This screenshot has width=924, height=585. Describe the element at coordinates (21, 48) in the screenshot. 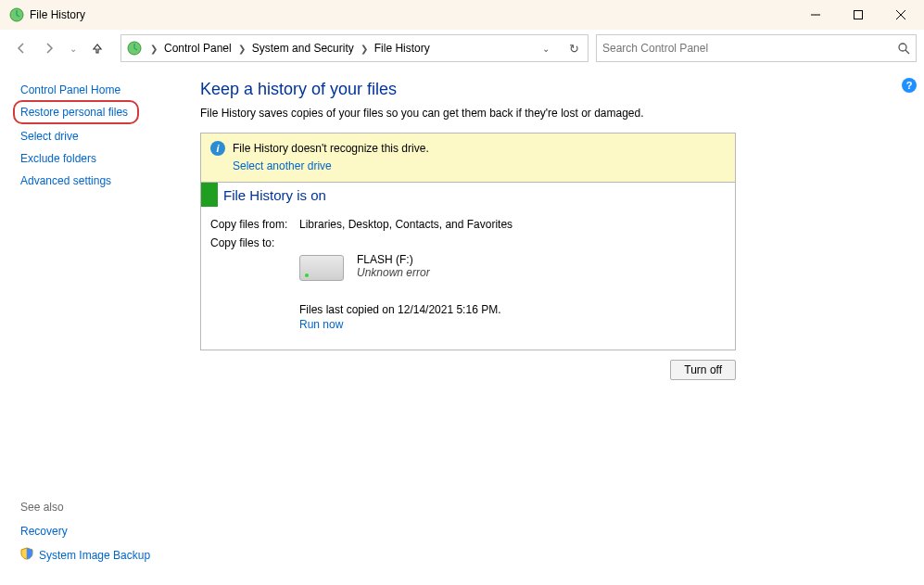

I see `back-button` at that location.